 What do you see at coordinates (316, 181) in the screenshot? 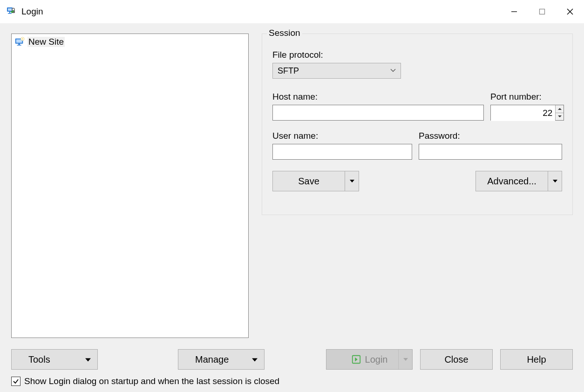
I see `save-button: Save` at bounding box center [316, 181].